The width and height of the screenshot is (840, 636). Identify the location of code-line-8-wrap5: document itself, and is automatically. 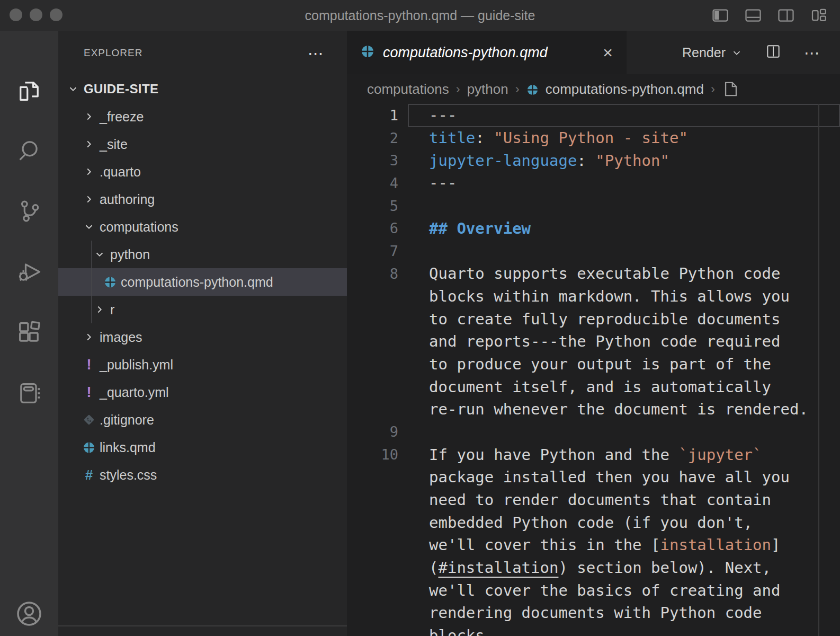
(593, 387).